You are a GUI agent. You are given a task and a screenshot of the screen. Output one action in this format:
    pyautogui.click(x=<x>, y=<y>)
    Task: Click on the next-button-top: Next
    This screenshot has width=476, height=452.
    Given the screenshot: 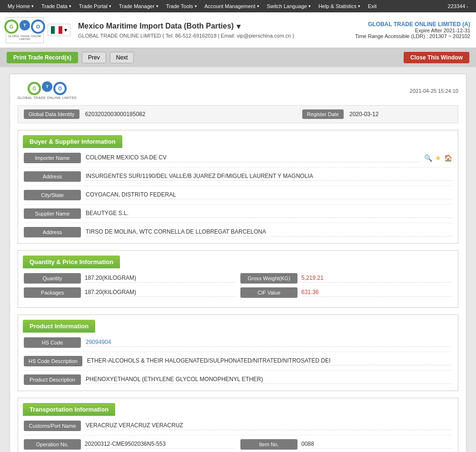 What is the action you would take?
    pyautogui.click(x=122, y=58)
    